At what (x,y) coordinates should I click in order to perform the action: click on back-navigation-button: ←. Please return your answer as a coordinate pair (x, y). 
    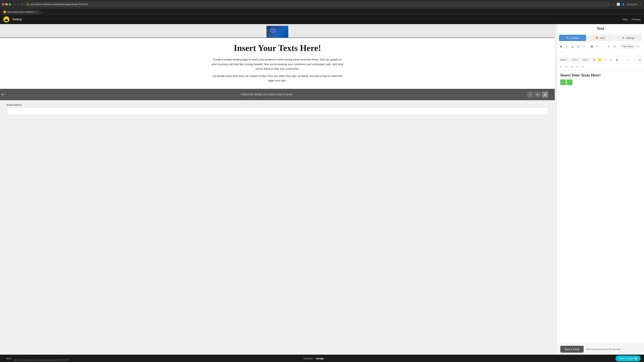
    Looking at the image, I should click on (15, 4).